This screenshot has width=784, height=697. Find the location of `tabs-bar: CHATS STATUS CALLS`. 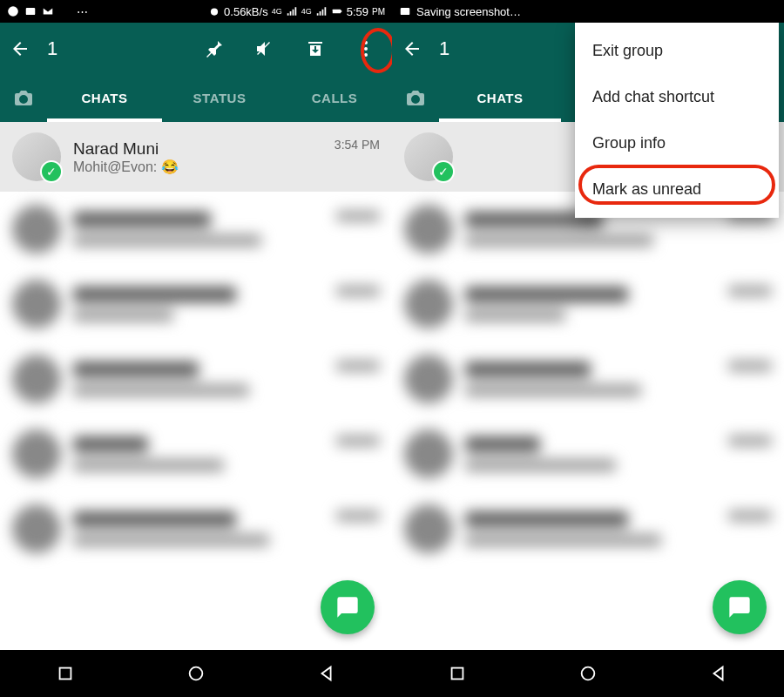

tabs-bar: CHATS STATUS CALLS is located at coordinates (196, 98).